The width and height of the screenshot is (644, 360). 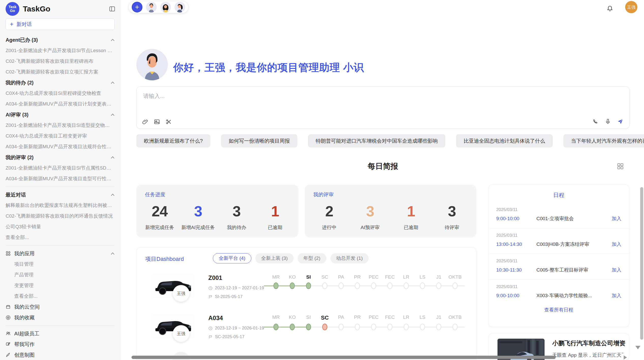 What do you see at coordinates (137, 7) in the screenshot?
I see `add-contact-button: +` at bounding box center [137, 7].